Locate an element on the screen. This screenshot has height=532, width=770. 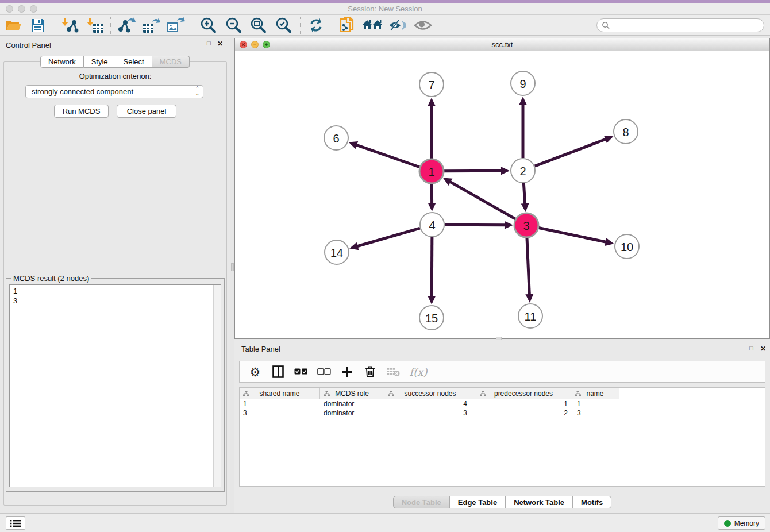
cell-1-3: 2 is located at coordinates (524, 413).